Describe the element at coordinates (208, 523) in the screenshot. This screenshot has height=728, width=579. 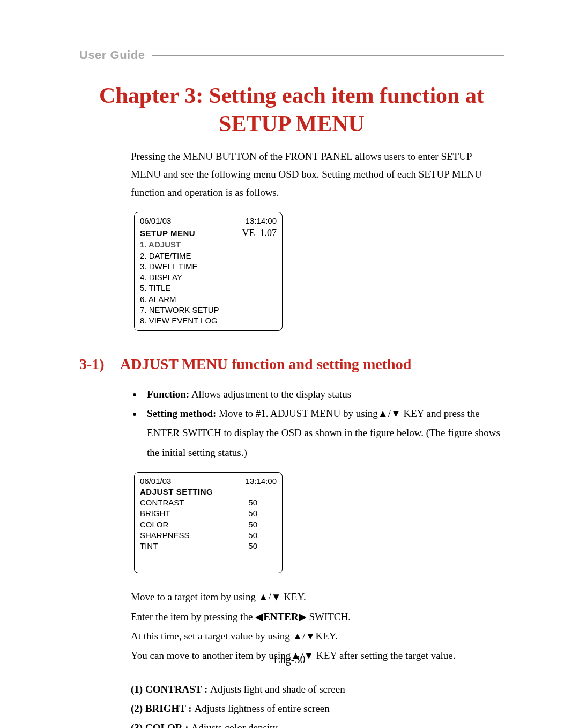
I see `osd-adjust-setting: 06/01/03 13:14:00 ADJUST SETTING CONTRAS…` at that location.